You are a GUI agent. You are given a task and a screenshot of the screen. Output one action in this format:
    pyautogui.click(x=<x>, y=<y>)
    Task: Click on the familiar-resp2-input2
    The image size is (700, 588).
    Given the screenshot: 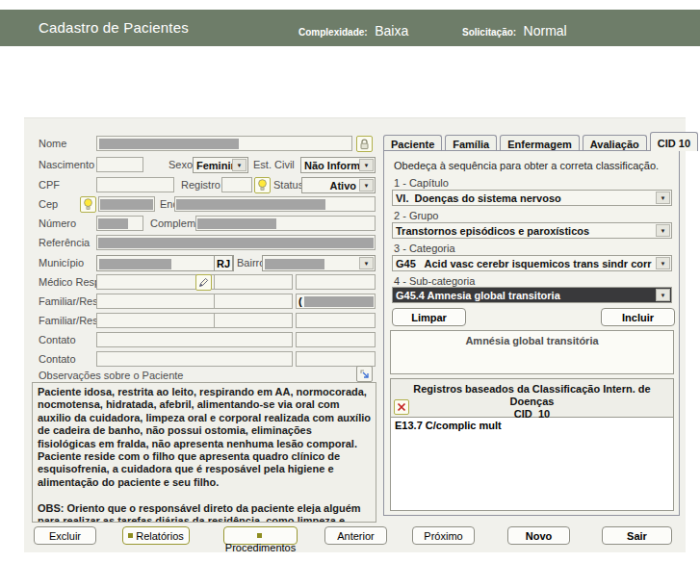 What is the action you would take?
    pyautogui.click(x=253, y=320)
    